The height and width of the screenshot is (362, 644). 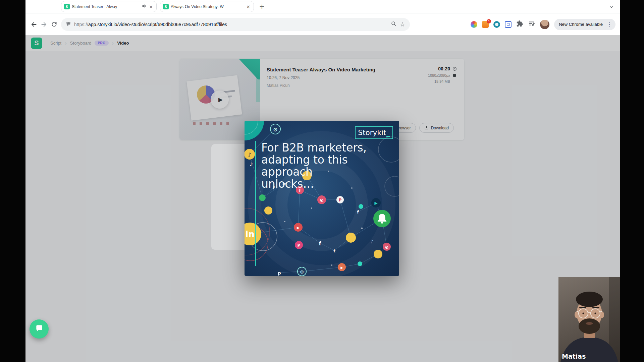 I want to click on teal-extension-icon, so click(x=497, y=24).